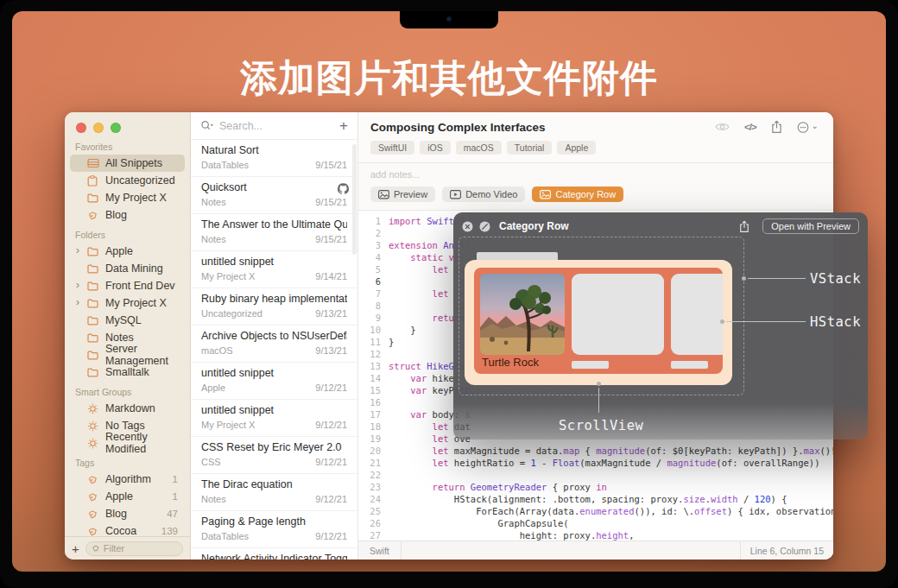 This screenshot has width=898, height=588. What do you see at coordinates (179, 496) in the screenshot?
I see `sidebar-item-count: 1` at bounding box center [179, 496].